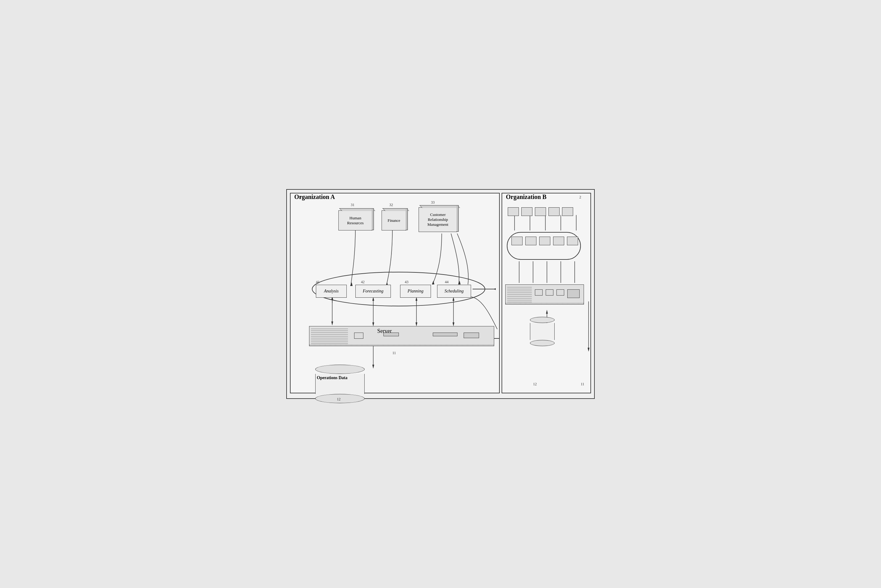 The height and width of the screenshot is (588, 881). Describe the element at coordinates (542, 332) in the screenshot. I see `org-b-cylinder` at that location.